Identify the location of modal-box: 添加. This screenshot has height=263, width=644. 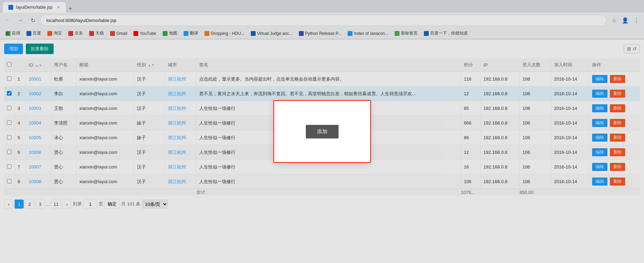
(322, 132).